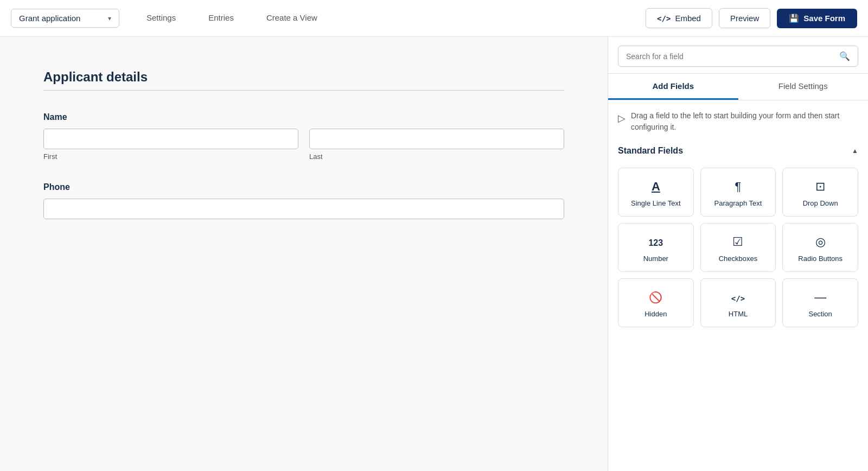  What do you see at coordinates (622, 118) in the screenshot?
I see `cursor-icon: ▷` at bounding box center [622, 118].